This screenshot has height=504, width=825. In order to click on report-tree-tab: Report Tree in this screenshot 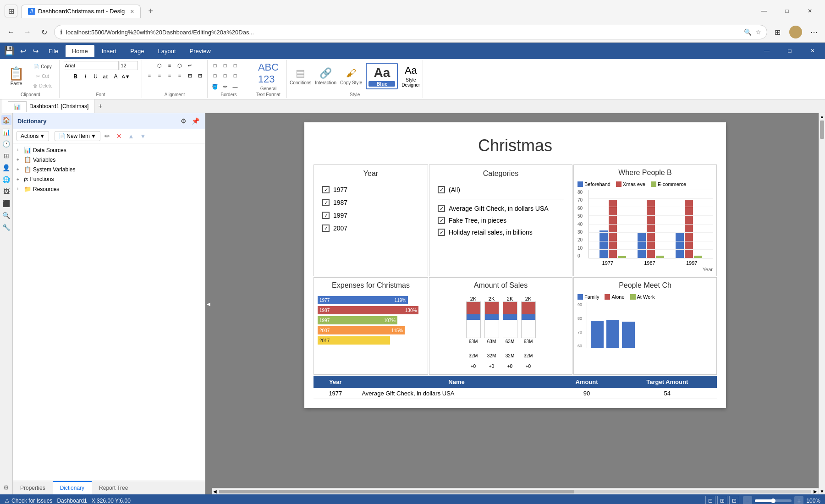, I will do `click(114, 488)`.